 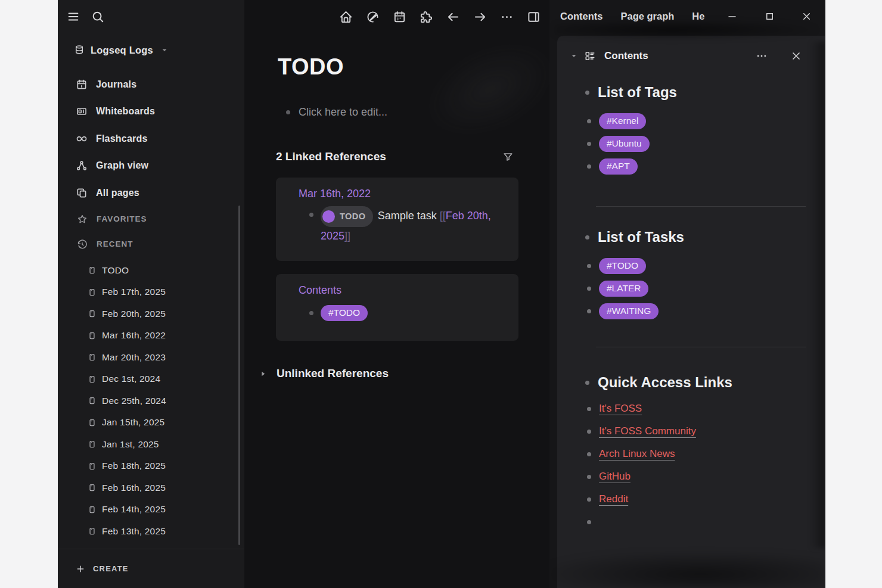 I want to click on plus-icon, so click(x=80, y=569).